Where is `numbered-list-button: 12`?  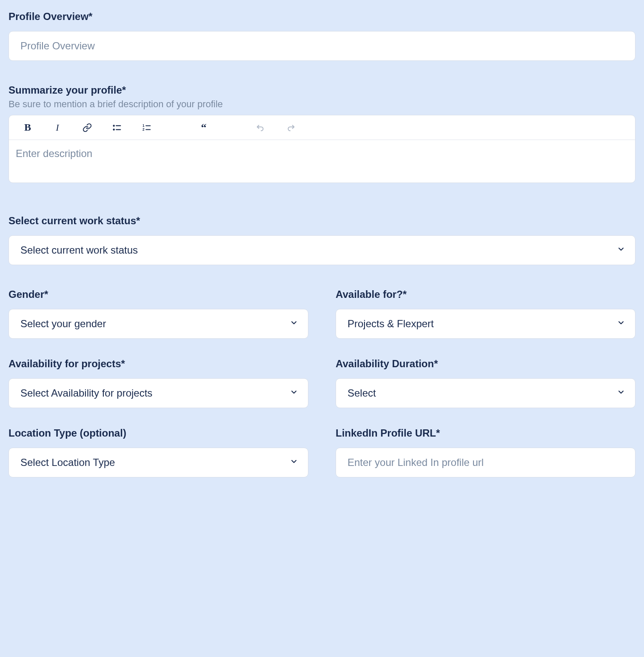 numbered-list-button: 12 is located at coordinates (147, 128).